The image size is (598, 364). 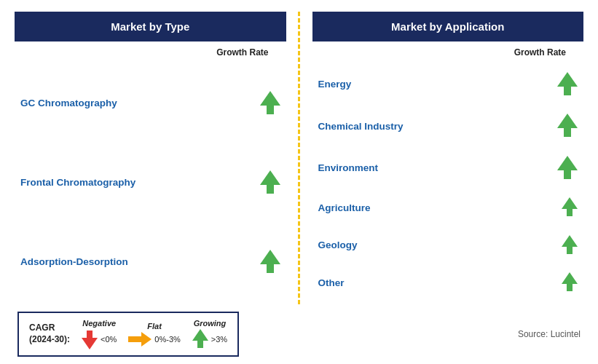 What do you see at coordinates (140, 339) in the screenshot?
I see `orange-arrow-right-icon` at bounding box center [140, 339].